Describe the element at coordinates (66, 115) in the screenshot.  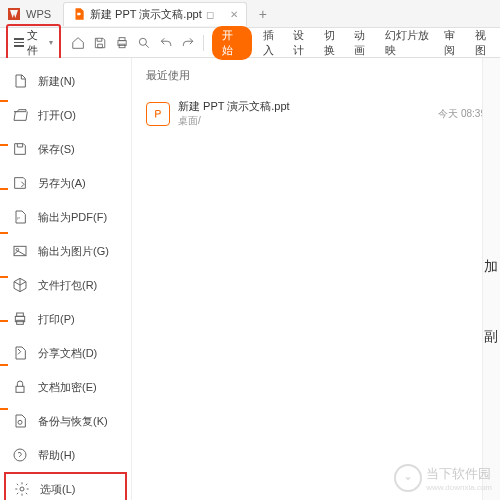
I see `menu-open: 打开(O)` at that location.